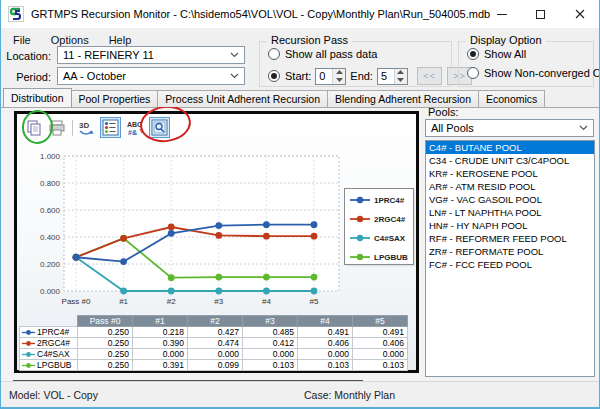 The width and height of the screenshot is (600, 409). I want to click on axis-labels-icon: ABC #&, so click(135, 128).